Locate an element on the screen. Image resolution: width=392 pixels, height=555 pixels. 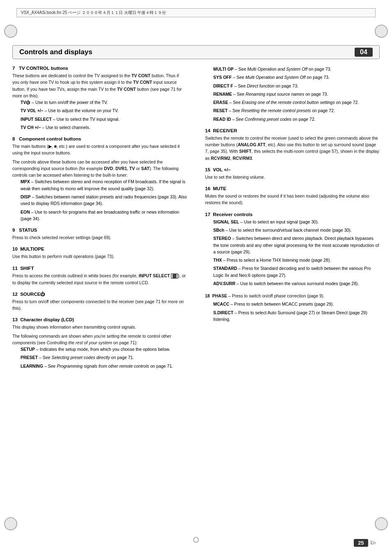
section-15-body: Use to set the listening volume. is located at coordinates (293, 177).